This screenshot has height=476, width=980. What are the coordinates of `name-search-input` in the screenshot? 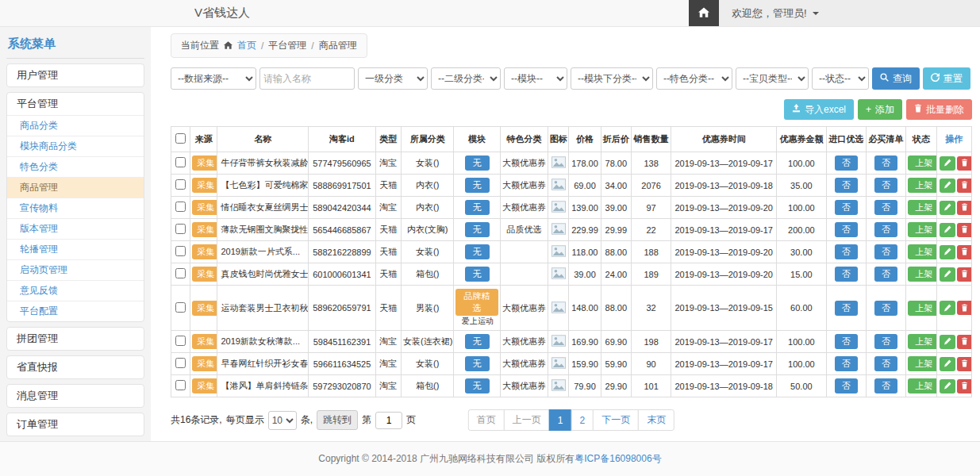 It's located at (307, 79).